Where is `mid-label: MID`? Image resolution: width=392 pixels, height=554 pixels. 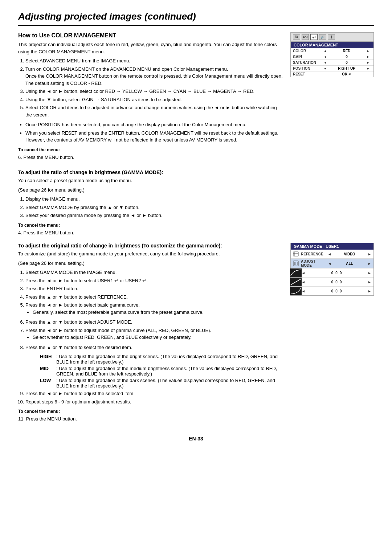
mid-label: MID is located at coordinates (46, 371).